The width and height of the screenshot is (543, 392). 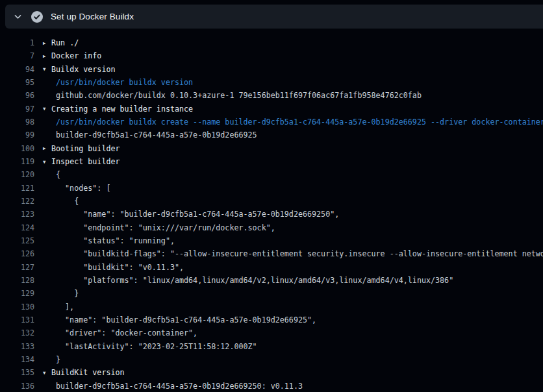 What do you see at coordinates (272, 43) in the screenshot?
I see `log-line: 1▶Run ./` at bounding box center [272, 43].